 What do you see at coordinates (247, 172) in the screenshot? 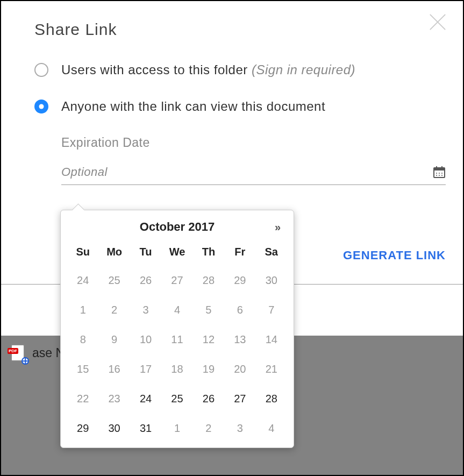
I see `expiration-date-input` at bounding box center [247, 172].